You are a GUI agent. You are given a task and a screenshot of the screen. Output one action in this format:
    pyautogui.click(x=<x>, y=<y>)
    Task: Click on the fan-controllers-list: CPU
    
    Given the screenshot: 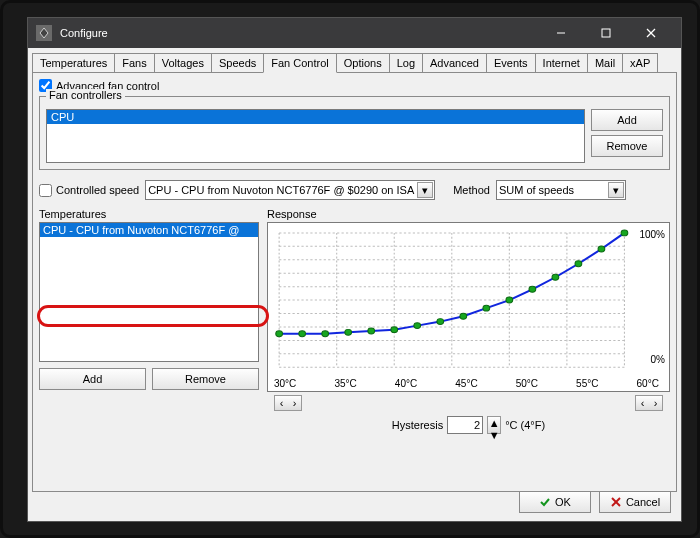 What is the action you would take?
    pyautogui.click(x=316, y=136)
    